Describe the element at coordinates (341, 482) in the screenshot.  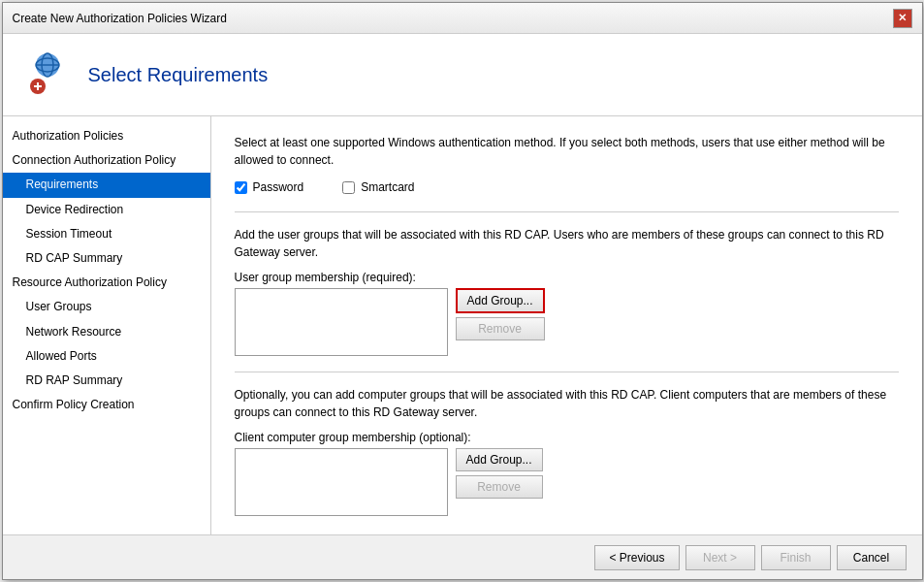
I see `computer-group-listbox` at that location.